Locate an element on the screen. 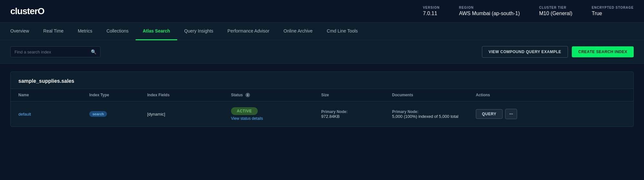  version-label: VERSION is located at coordinates (431, 8).